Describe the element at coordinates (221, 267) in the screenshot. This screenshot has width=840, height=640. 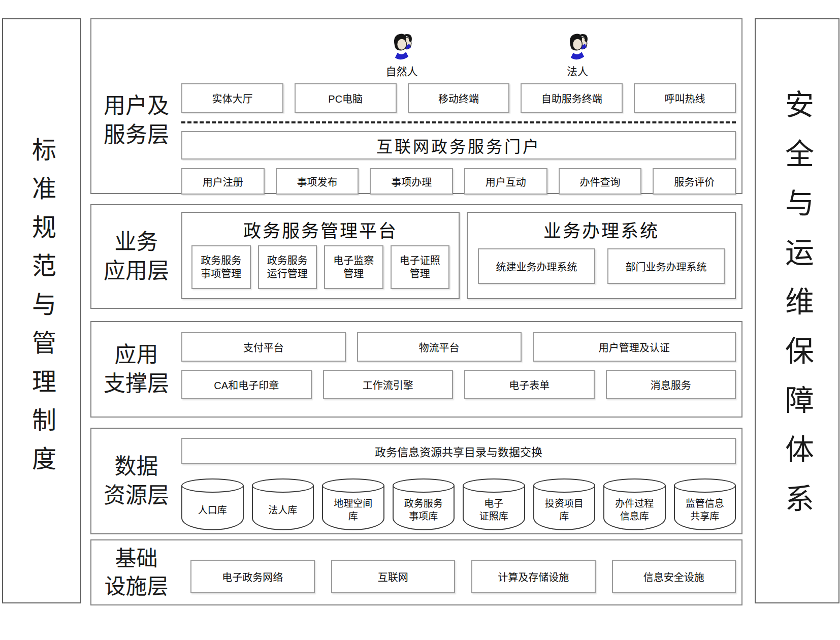
I see `platform-module-box: 政务服务 事项管理` at that location.